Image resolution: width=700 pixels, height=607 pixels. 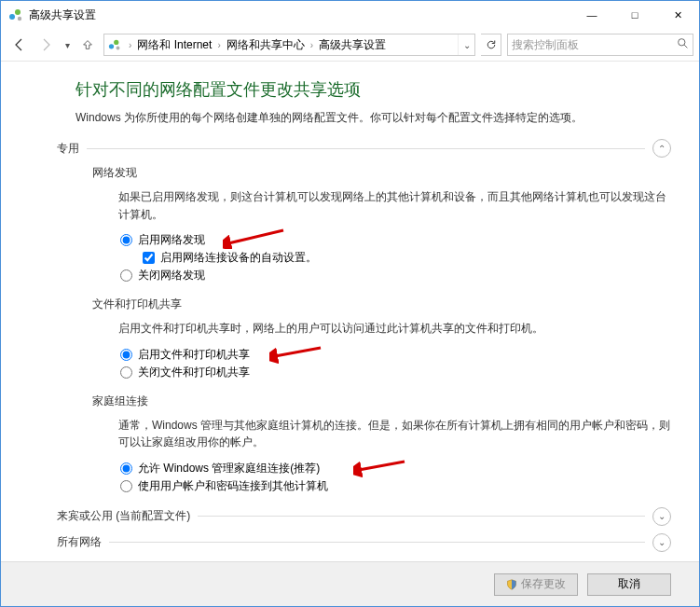 I want to click on radio-enable-file-printer, so click(x=127, y=354).